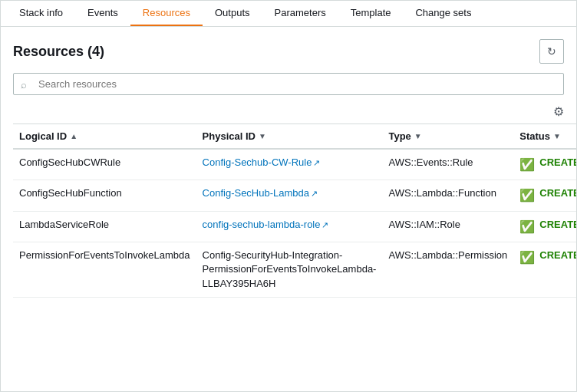  What do you see at coordinates (448, 164) in the screenshot?
I see `cell-type: AWS::Events::Rule` at bounding box center [448, 164].